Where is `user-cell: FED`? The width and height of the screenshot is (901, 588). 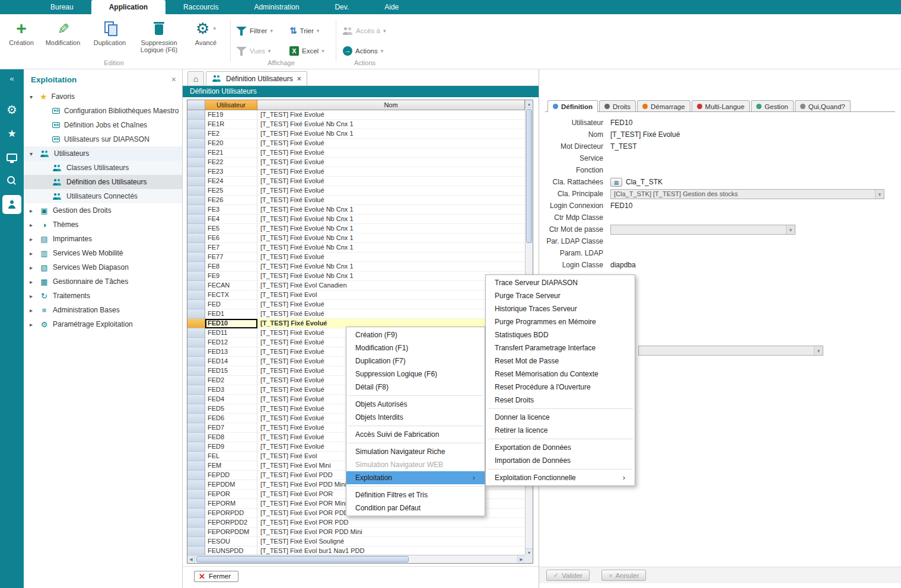 user-cell: FED is located at coordinates (231, 305).